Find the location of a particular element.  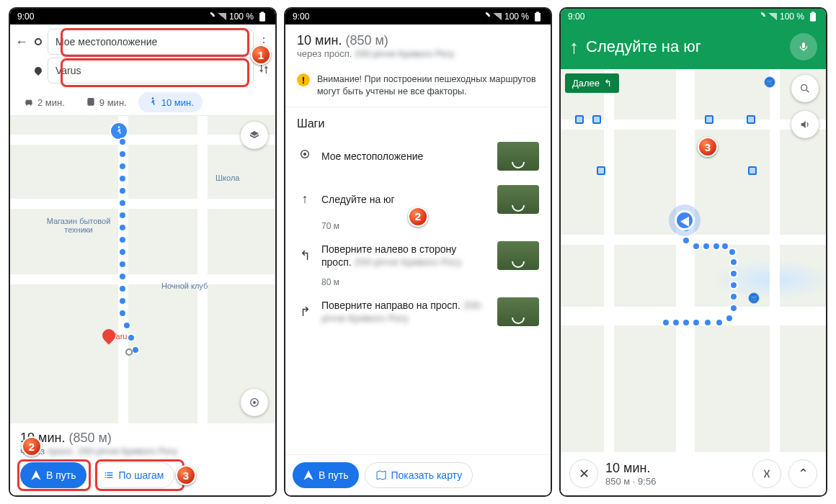

signal-icon is located at coordinates (222, 17).